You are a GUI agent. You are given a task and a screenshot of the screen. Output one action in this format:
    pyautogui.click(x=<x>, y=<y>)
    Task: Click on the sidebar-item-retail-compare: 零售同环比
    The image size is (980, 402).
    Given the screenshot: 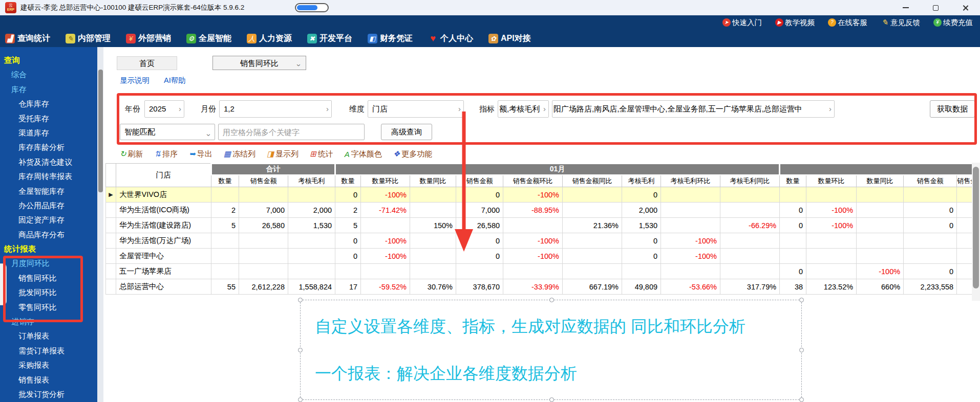 What is the action you would take?
    pyautogui.click(x=52, y=307)
    